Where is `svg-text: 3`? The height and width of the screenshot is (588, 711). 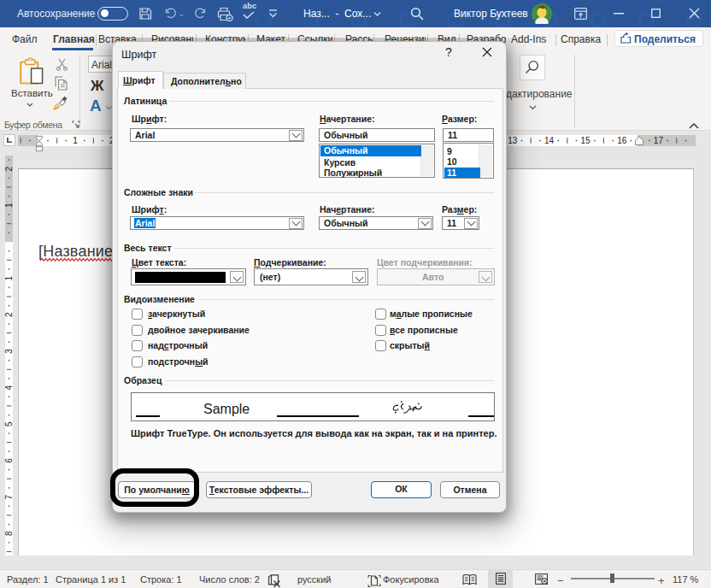 svg-text: 3 is located at coordinates (9, 351).